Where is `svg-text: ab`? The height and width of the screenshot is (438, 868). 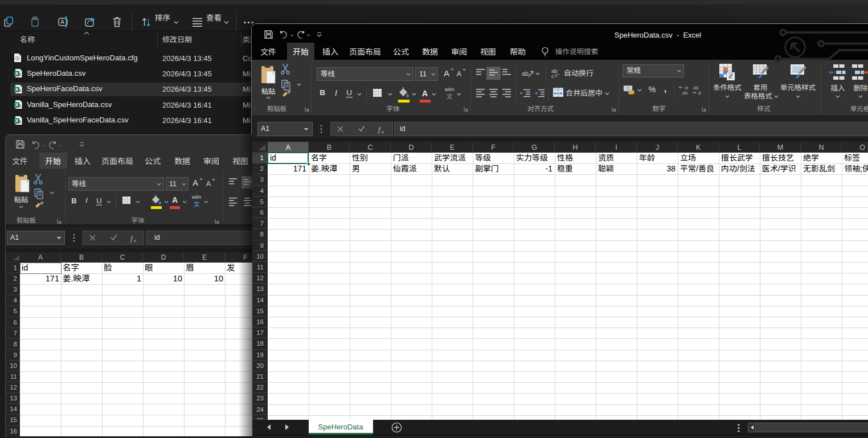
svg-text: ab is located at coordinates (525, 73).